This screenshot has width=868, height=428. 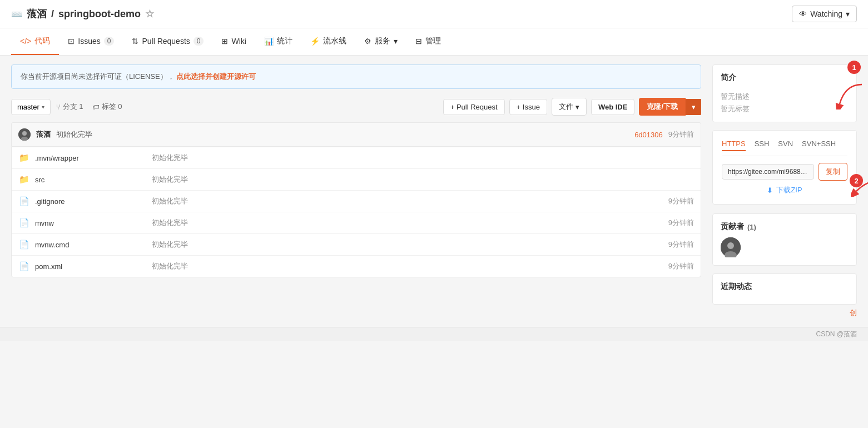 I want to click on nav-tabs: </> 代码 ⊡ Issues 0 ⇅ Pull Requests 0 ⊞ Wi…, so click(x=434, y=42).